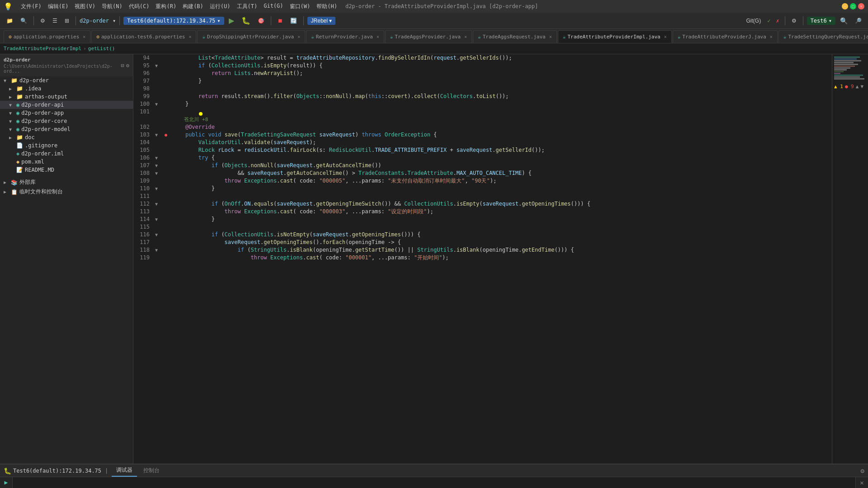 This screenshot has width=868, height=488. Describe the element at coordinates (821, 21) in the screenshot. I see `test-config-selector: Test6 ▾` at that location.